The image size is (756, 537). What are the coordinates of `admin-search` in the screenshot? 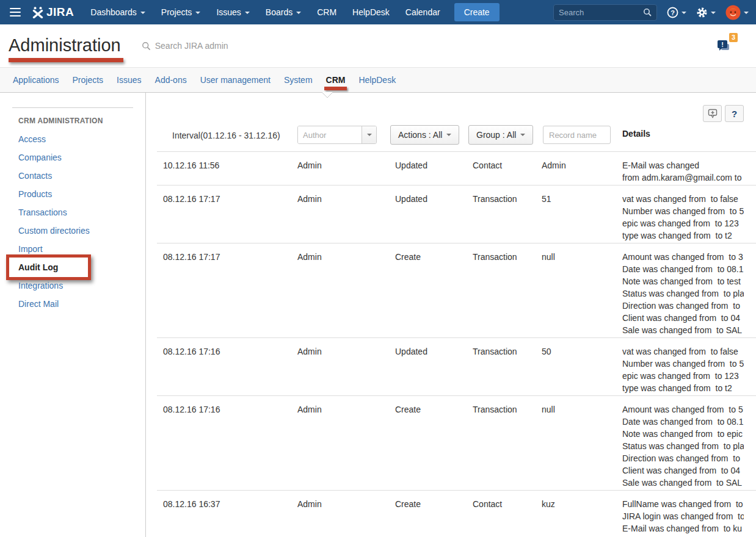 It's located at (209, 46).